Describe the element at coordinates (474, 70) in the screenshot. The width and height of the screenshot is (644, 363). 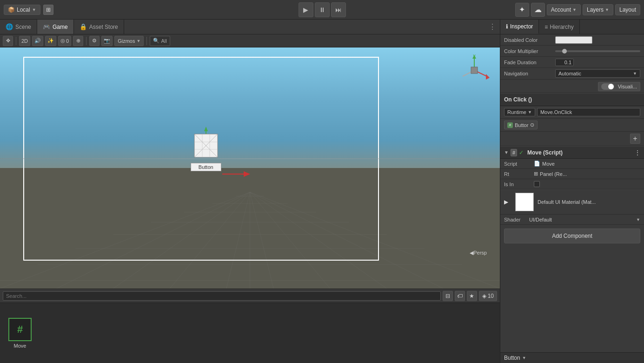
I see `axis-gizmo-svg: y` at that location.